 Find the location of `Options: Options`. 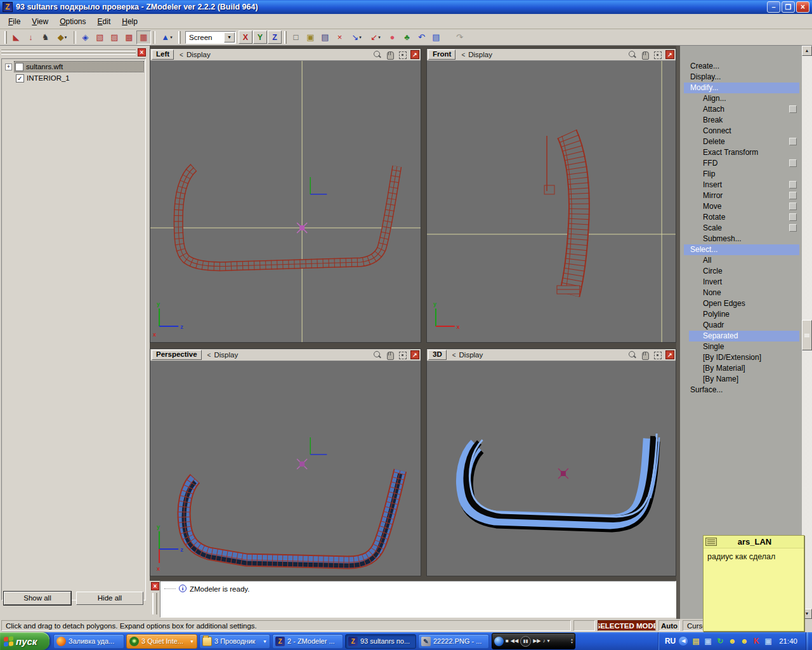

Options: Options is located at coordinates (72, 22).